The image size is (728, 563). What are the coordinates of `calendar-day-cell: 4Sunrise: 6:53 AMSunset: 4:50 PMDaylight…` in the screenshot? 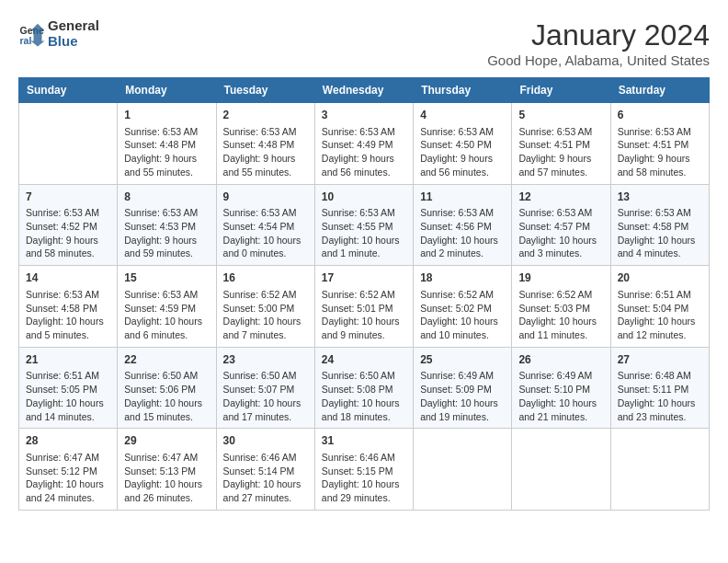 It's located at (463, 144).